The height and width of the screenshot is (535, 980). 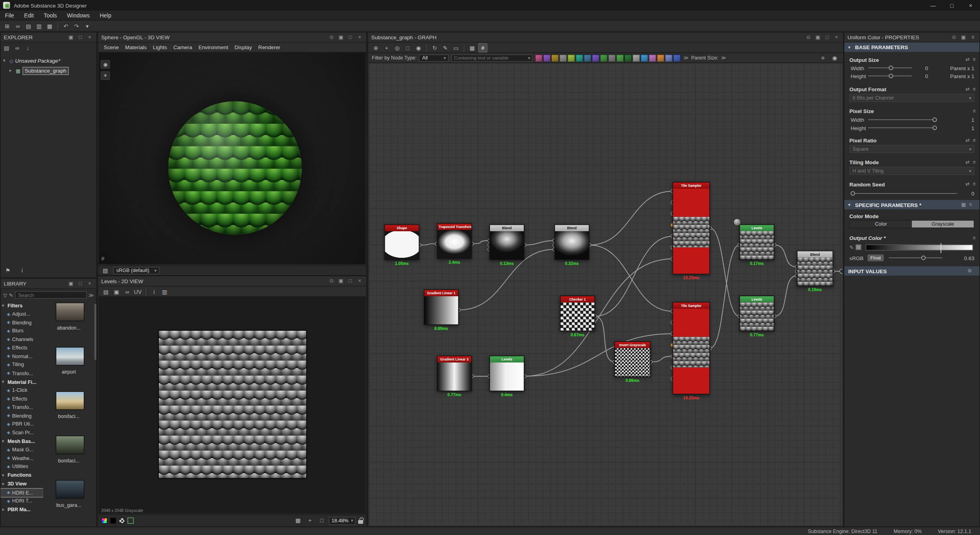 What do you see at coordinates (87, 26) in the screenshot?
I see `history-dropdown-icon: ▾` at bounding box center [87, 26].